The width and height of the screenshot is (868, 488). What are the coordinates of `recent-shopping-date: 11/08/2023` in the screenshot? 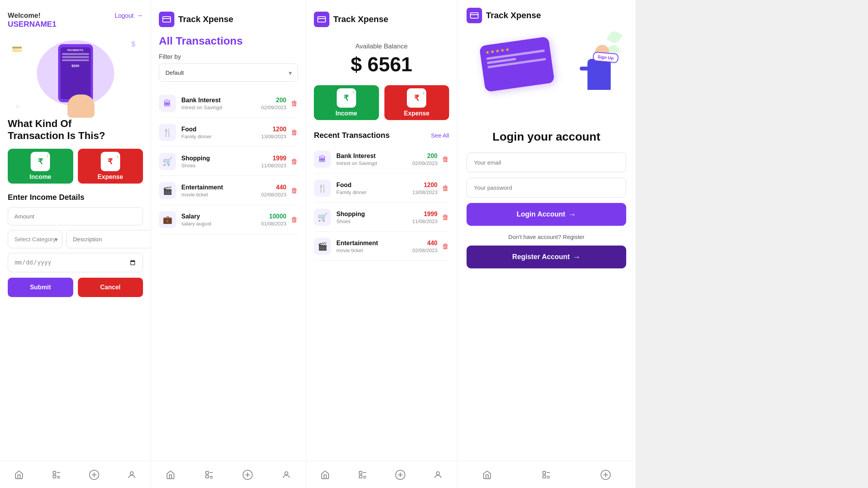 It's located at (425, 222).